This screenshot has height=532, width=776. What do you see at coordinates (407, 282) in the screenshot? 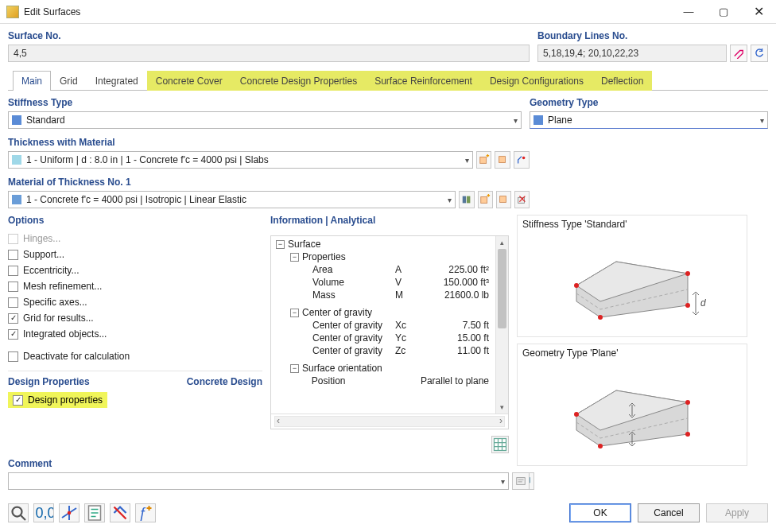
I see `tree-volume-sym: V` at bounding box center [407, 282].